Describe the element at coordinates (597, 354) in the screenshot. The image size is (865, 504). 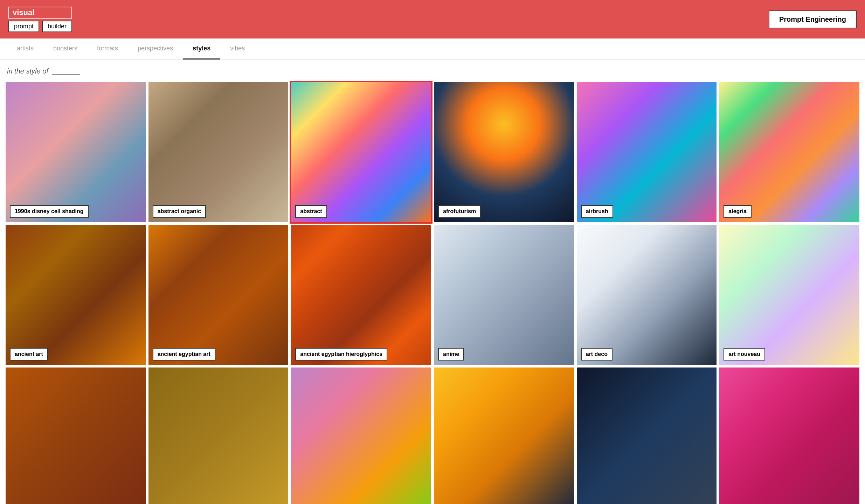
I see `gallery-item-label-art-deco: art deco` at that location.